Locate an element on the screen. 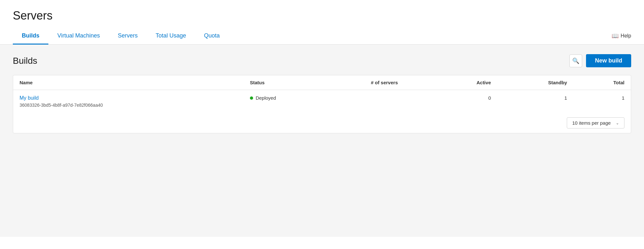 This screenshot has width=644, height=249. build-name-link: My build is located at coordinates (128, 98).